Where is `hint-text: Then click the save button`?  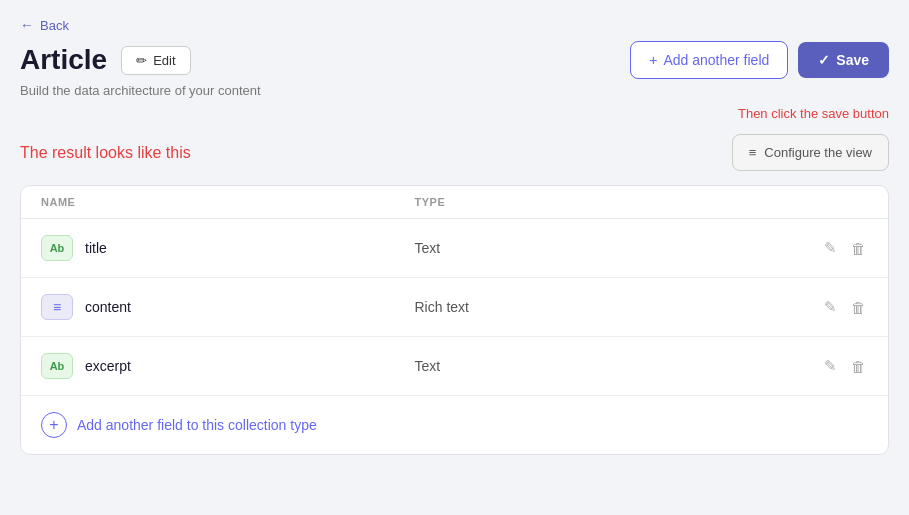 hint-text: Then click the save button is located at coordinates (814, 114).